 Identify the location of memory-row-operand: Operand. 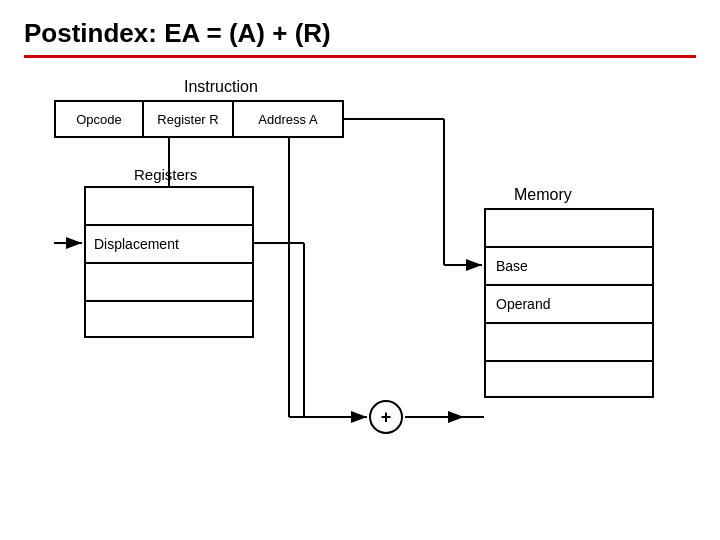
(569, 303).